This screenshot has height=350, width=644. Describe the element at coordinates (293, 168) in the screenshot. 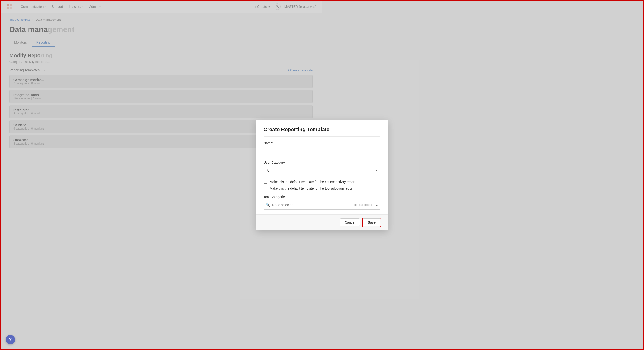

I see `user-category-form-group: User Category: All ▾` at that location.